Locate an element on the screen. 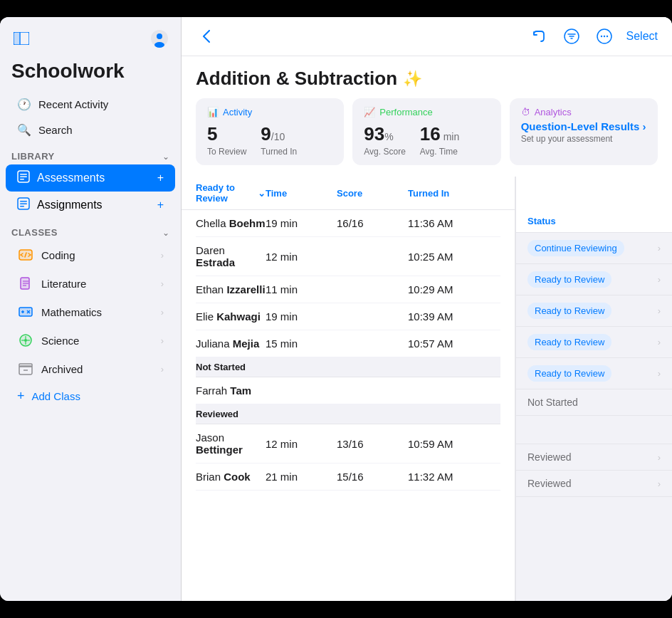  turned-in-label: Turned In is located at coordinates (279, 152).